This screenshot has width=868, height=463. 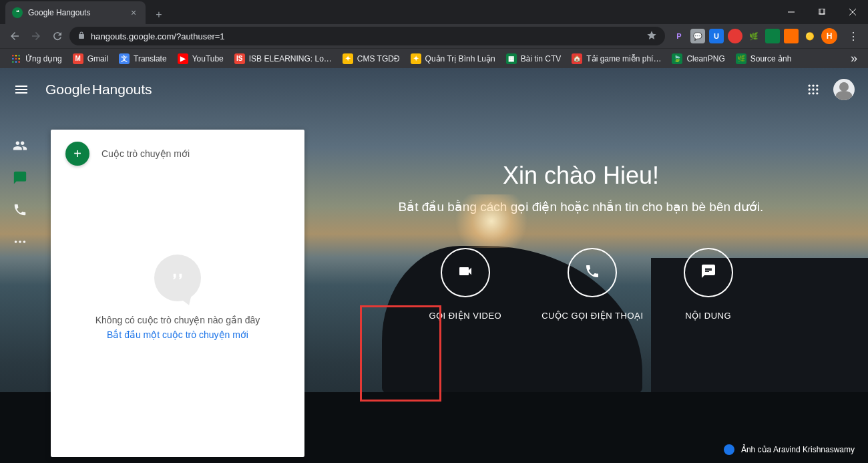 What do you see at coordinates (367, 36) in the screenshot?
I see `url-bar: hangouts.google.com/?authuser=1` at bounding box center [367, 36].